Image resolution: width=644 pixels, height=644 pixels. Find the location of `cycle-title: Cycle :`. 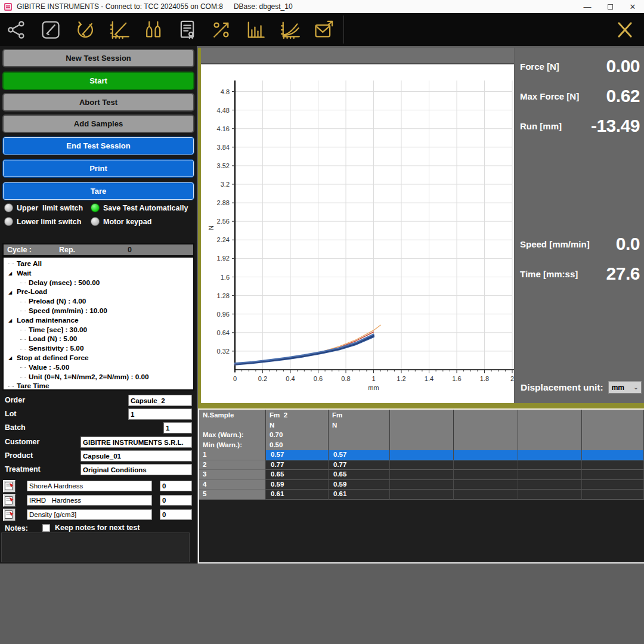

cycle-title: Cycle : is located at coordinates (19, 250).